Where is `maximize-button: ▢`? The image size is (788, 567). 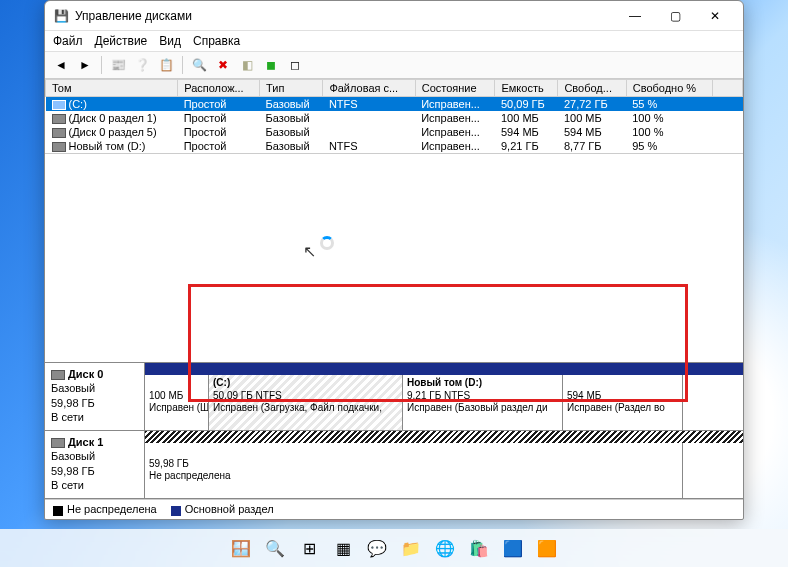 maximize-button: ▢ is located at coordinates (675, 16).